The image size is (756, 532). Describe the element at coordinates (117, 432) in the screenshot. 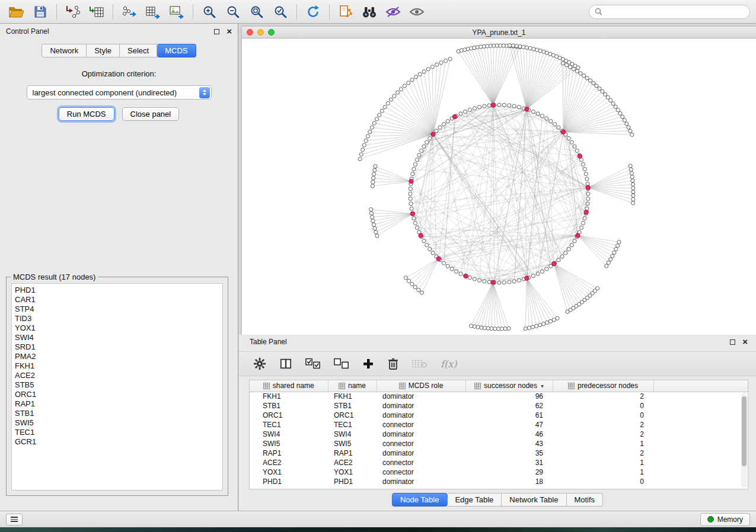

I see `mcds-result-item: TEC1` at that location.